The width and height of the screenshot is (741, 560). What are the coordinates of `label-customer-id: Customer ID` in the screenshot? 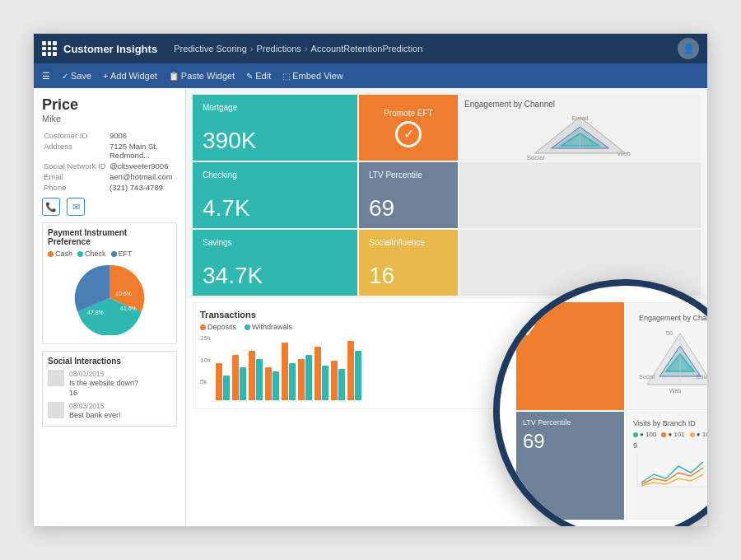 It's located at (75, 135).